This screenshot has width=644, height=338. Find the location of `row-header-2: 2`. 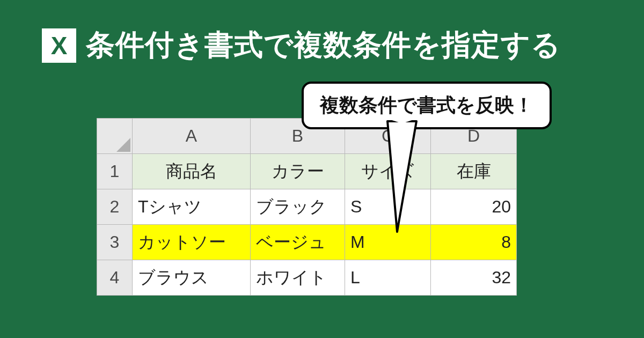

row-header-2: 2 is located at coordinates (115, 207).